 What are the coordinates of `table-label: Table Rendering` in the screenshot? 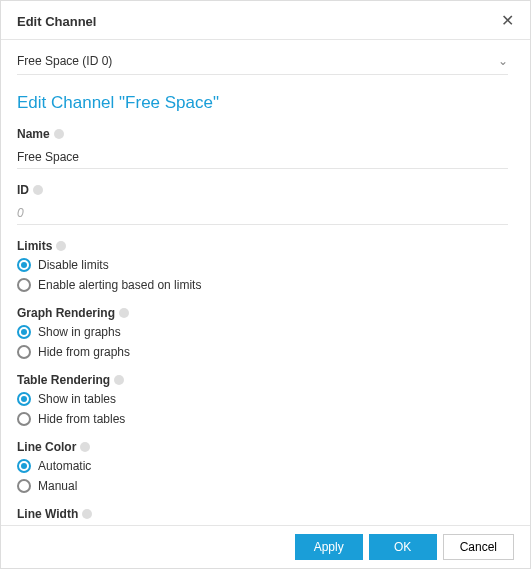 It's located at (262, 380).